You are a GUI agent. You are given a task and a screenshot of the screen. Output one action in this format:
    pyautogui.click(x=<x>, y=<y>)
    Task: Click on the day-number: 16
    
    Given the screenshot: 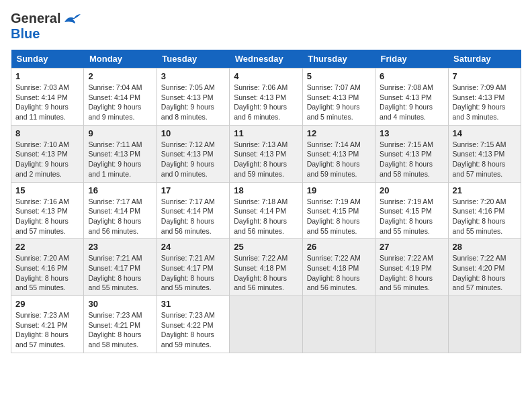 What is the action you would take?
    pyautogui.click(x=120, y=191)
    